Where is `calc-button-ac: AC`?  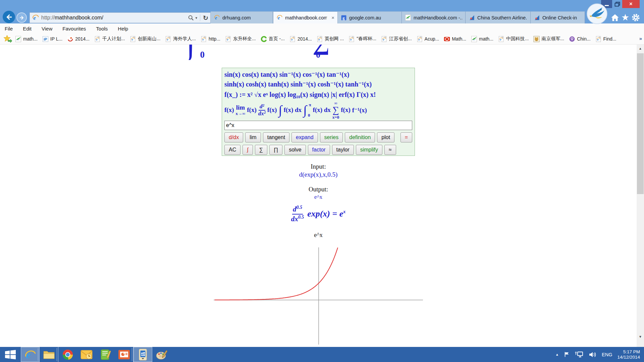 calc-button-ac: AC is located at coordinates (232, 150).